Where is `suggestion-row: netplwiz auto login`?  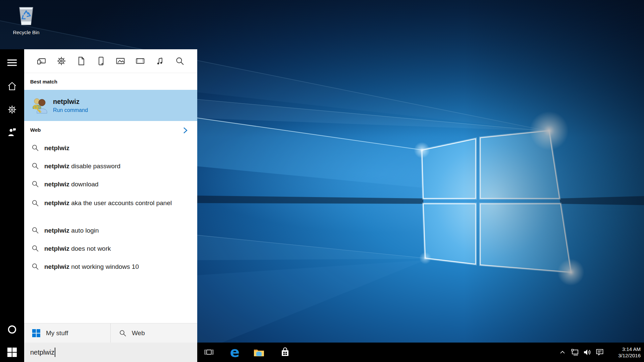 suggestion-row: netplwiz auto login is located at coordinates (111, 230).